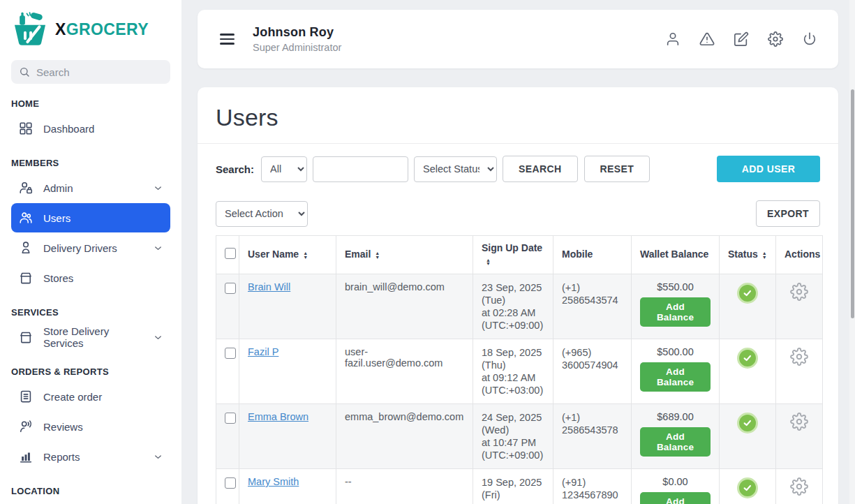  Describe the element at coordinates (577, 254) in the screenshot. I see `column-label: Mobile` at that location.